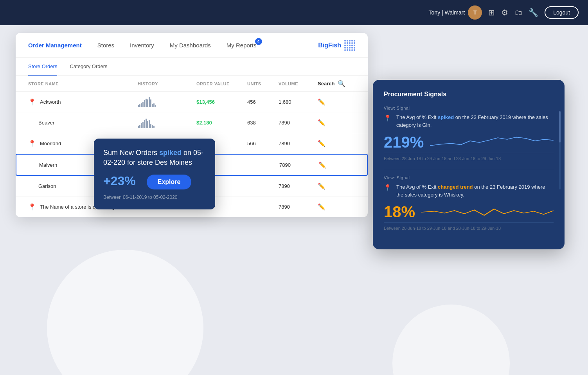  Describe the element at coordinates (491, 13) in the screenshot. I see `grid-icon: ⊞` at that location.